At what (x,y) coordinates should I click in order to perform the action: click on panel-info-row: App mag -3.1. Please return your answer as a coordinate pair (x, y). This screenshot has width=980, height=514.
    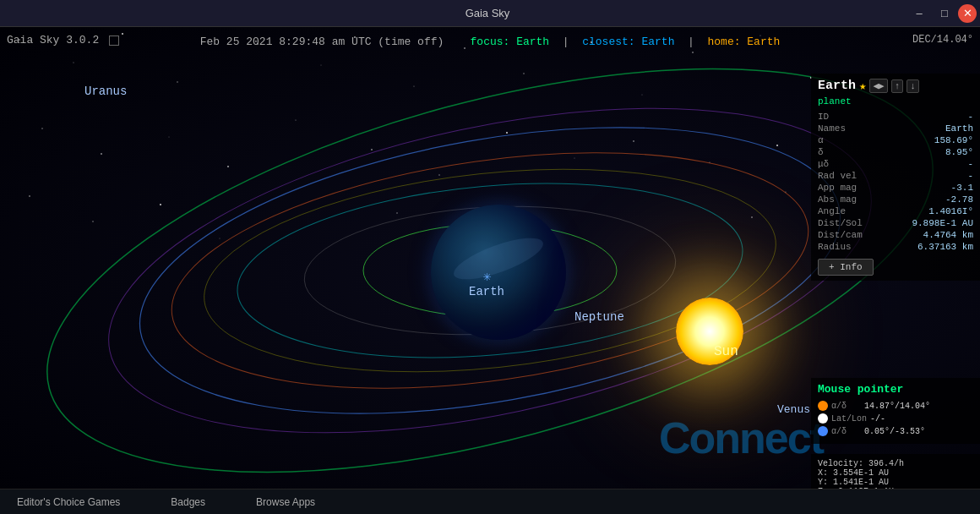
    Looking at the image, I should click on (896, 188).